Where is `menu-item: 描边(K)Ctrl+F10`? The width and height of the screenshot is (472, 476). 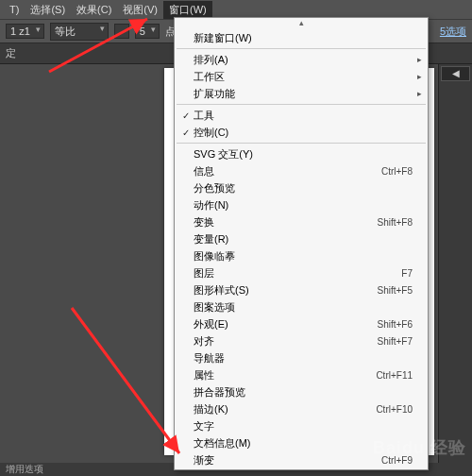 menu-item: 描边(K)Ctrl+F10 is located at coordinates (301, 409).